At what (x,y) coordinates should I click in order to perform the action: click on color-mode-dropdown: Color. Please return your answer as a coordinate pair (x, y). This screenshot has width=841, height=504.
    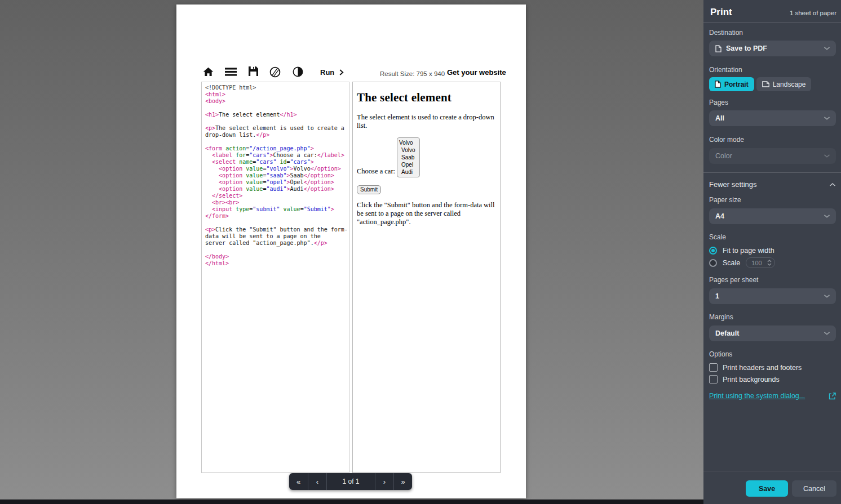
    Looking at the image, I should click on (772, 156).